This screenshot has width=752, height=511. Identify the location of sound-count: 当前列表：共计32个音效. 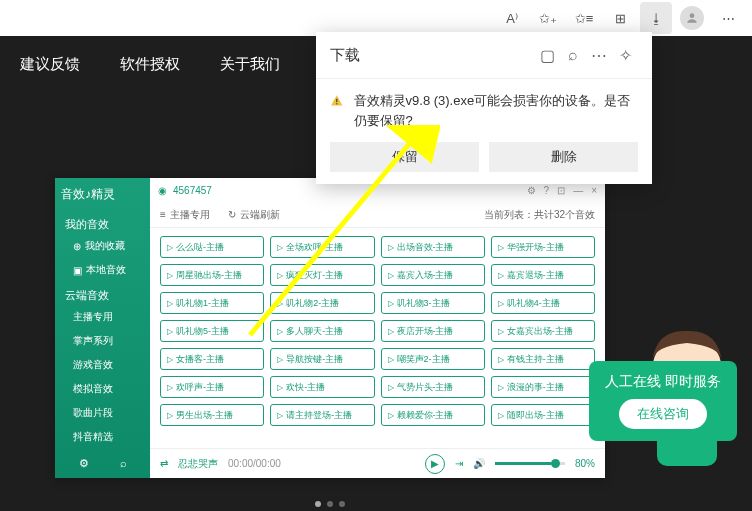
(540, 215).